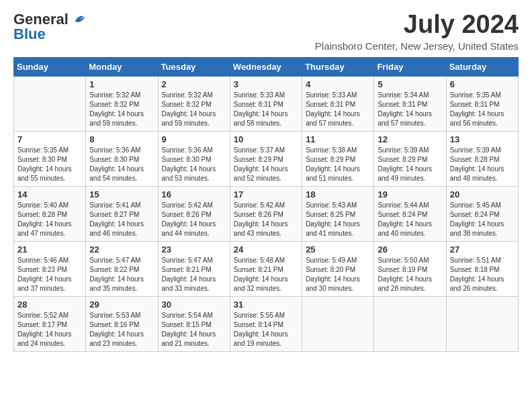 The width and height of the screenshot is (532, 411). Describe the element at coordinates (122, 250) in the screenshot. I see `day-number: 22` at that location.